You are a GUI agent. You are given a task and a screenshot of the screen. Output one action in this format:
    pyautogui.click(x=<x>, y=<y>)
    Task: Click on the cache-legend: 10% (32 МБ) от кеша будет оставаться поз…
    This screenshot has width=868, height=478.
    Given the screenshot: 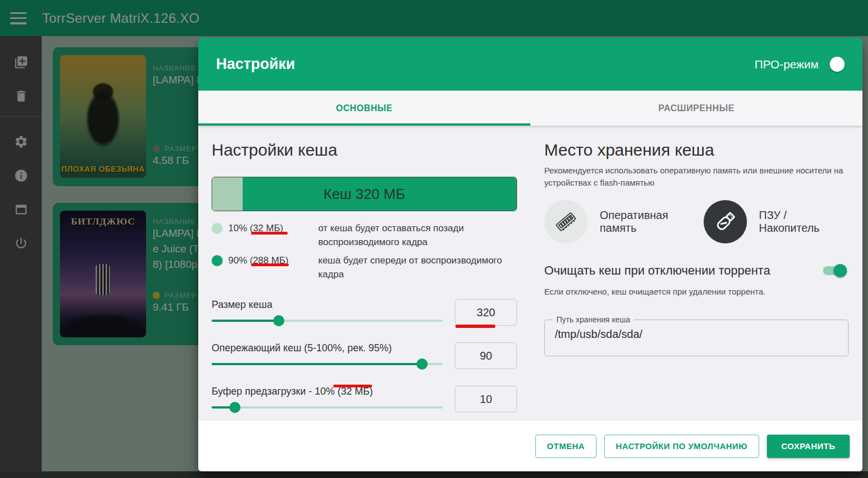 What is the action you would take?
    pyautogui.click(x=364, y=251)
    